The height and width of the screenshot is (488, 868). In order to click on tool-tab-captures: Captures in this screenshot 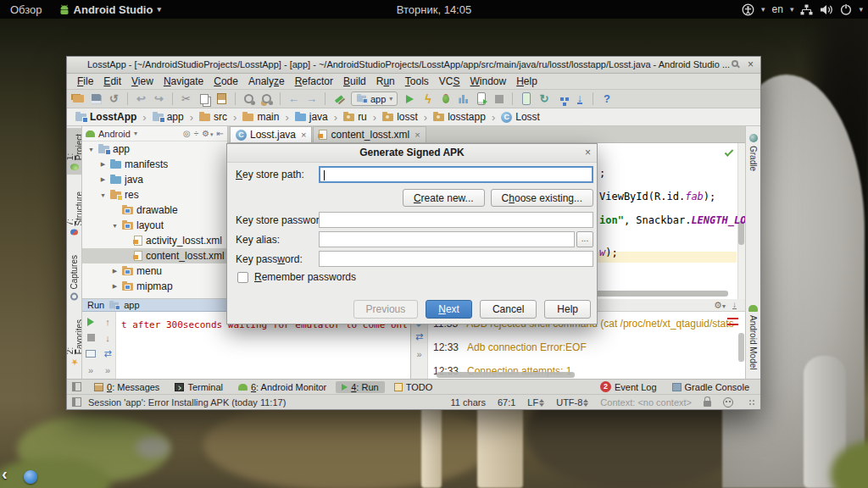, I will do `click(75, 278)`.